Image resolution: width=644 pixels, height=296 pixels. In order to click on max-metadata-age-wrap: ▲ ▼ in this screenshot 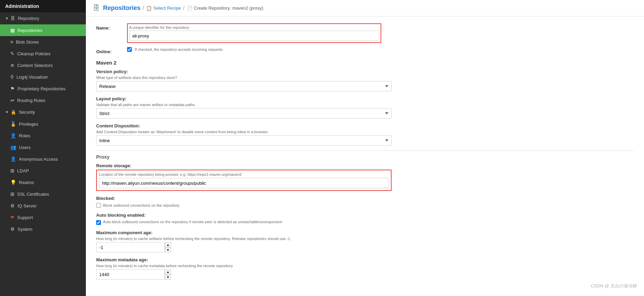, I will do `click(365, 274)`.